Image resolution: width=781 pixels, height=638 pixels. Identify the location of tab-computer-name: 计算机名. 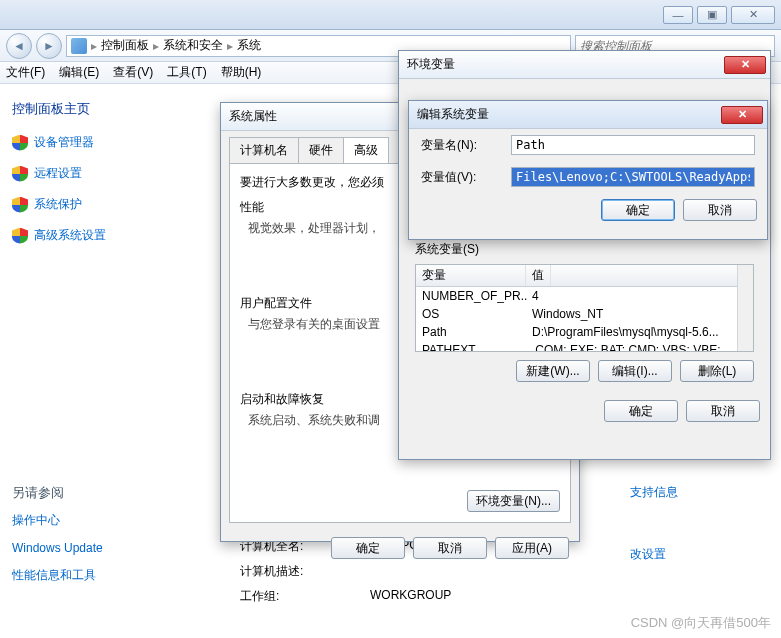
(264, 150).